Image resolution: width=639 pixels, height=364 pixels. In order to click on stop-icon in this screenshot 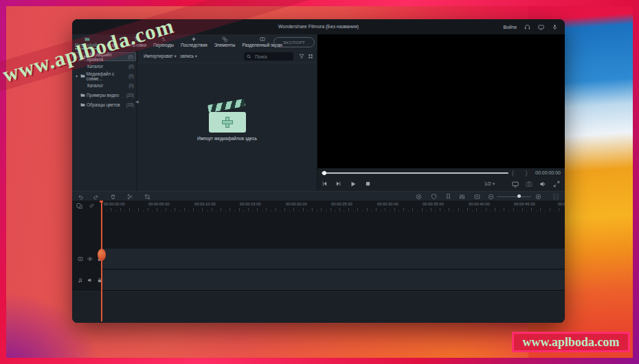, I will do `click(368, 184)`.